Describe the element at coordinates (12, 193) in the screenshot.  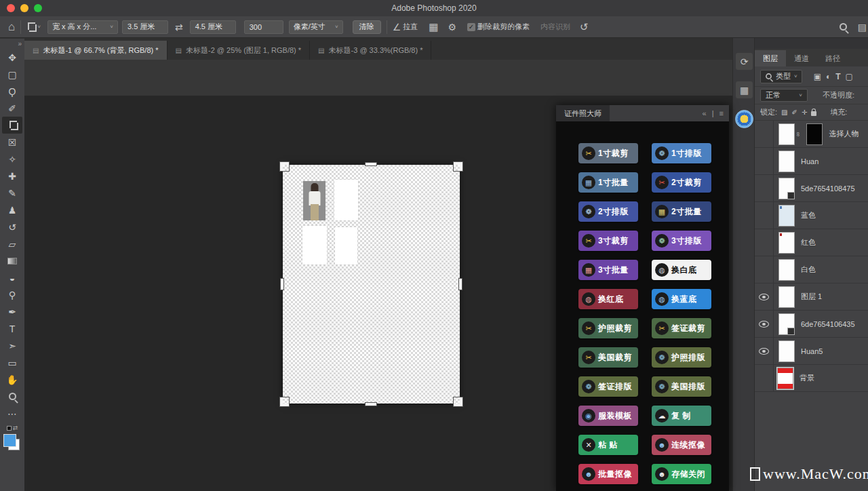
I see `brush-tool: ✎` at that location.